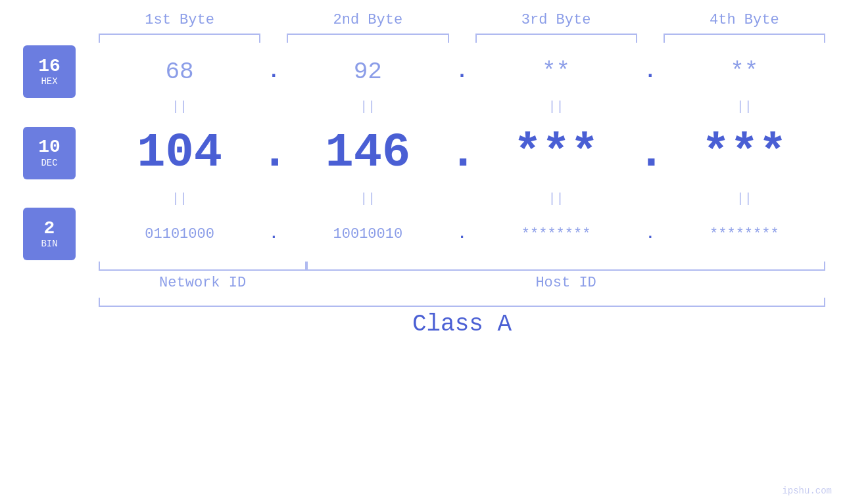  Describe the element at coordinates (744, 22) in the screenshot. I see `byte-header-4: 4th Byte` at that location.